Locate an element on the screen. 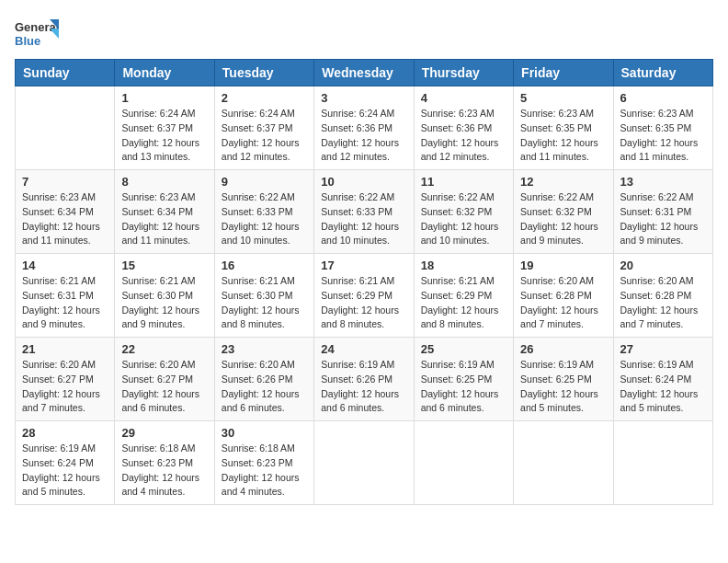 The height and width of the screenshot is (563, 728). calendar-cell: 6Sunrise: 6:23 AM Sunset: 6:35 PM Daylig… is located at coordinates (663, 129).